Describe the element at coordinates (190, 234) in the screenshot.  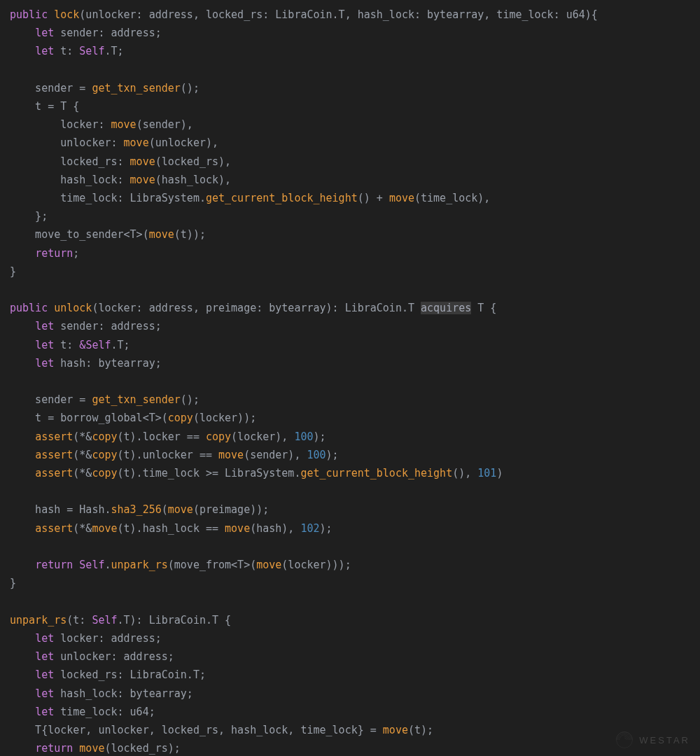
I see `code-token: (t));` at that location.